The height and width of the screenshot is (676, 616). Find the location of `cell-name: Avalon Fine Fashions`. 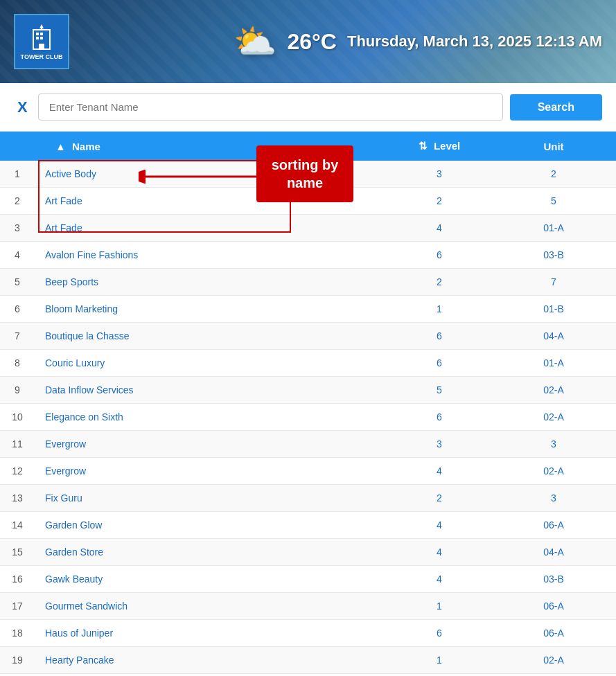

cell-name: Avalon Fine Fashions is located at coordinates (211, 255).